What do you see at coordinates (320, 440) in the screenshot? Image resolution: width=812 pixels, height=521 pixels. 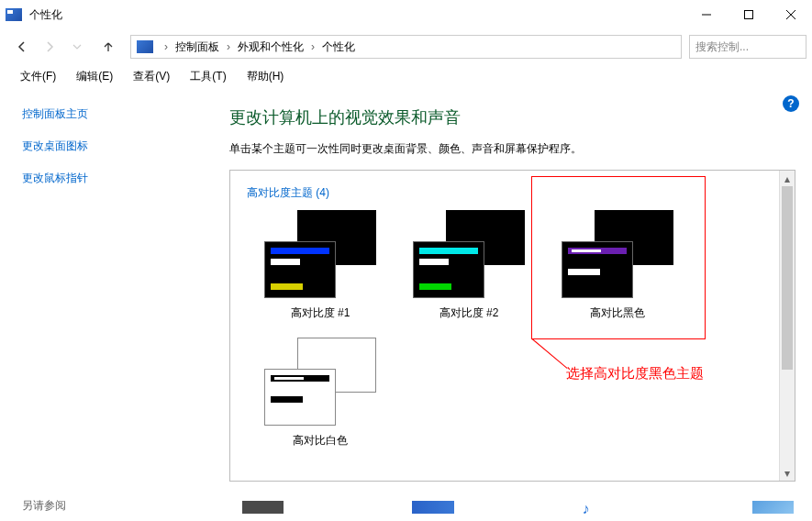 I see `theme-label: 高对比白色` at bounding box center [320, 440].